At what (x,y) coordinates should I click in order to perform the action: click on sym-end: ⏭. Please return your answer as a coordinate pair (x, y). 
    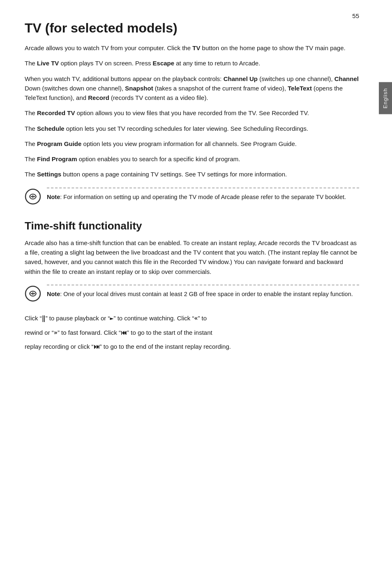
    Looking at the image, I should click on (97, 347).